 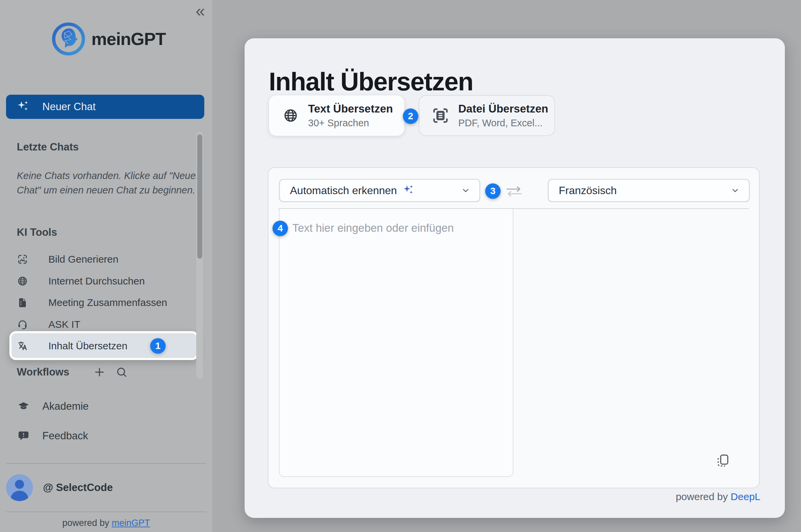 I want to click on account-name: @ SelectCode, so click(x=78, y=488).